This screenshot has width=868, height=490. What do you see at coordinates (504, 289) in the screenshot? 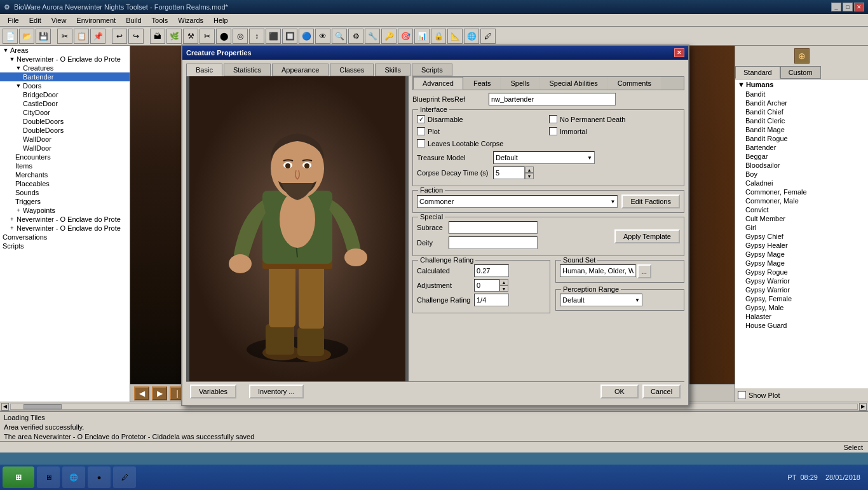
I see `adjustment-down: ▼` at bounding box center [504, 289].